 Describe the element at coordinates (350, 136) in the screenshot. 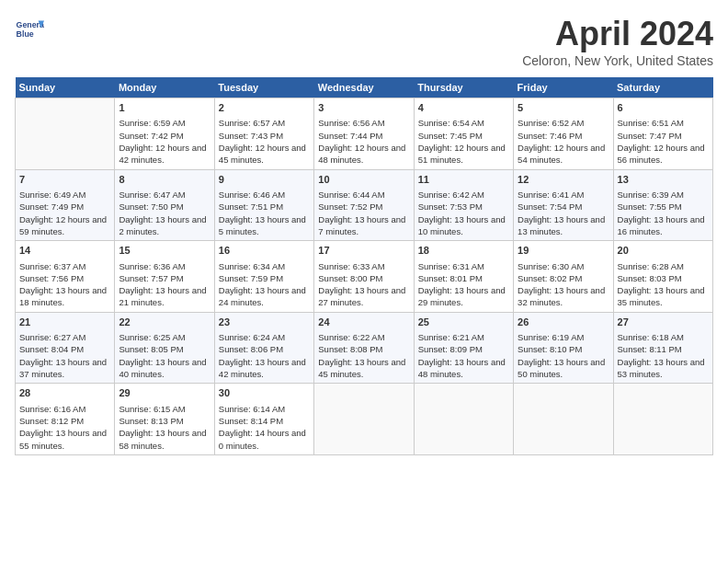

I see `sunset-text: Sunset: 7:44 PM` at that location.